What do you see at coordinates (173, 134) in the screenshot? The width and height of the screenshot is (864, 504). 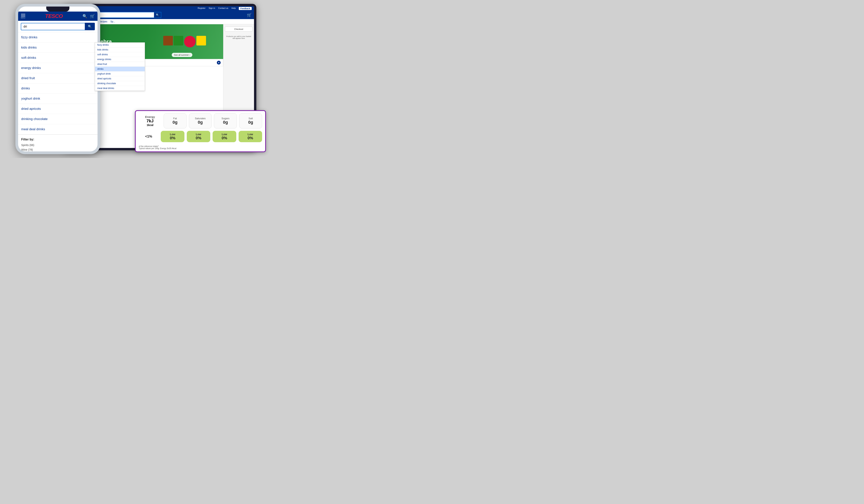 I see `fat-low-label: Low` at bounding box center [173, 134].